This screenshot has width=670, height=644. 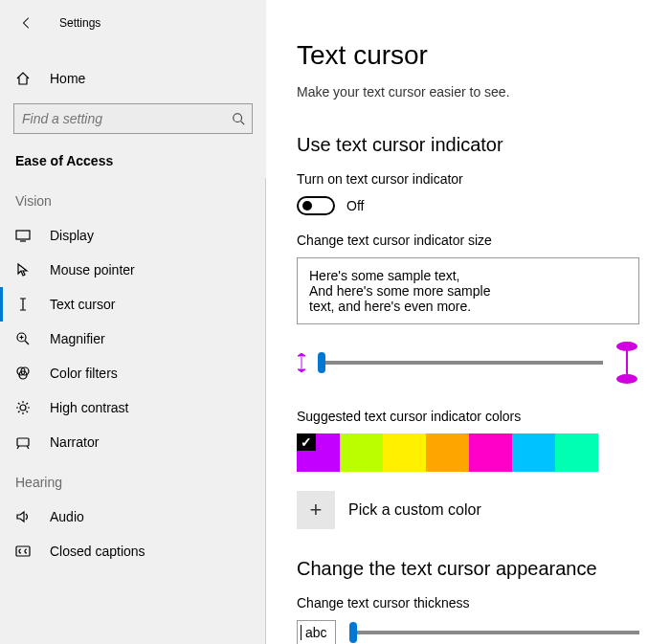 What do you see at coordinates (468, 603) in the screenshot?
I see `thickness-field-label: Change text cursor thickness` at bounding box center [468, 603].